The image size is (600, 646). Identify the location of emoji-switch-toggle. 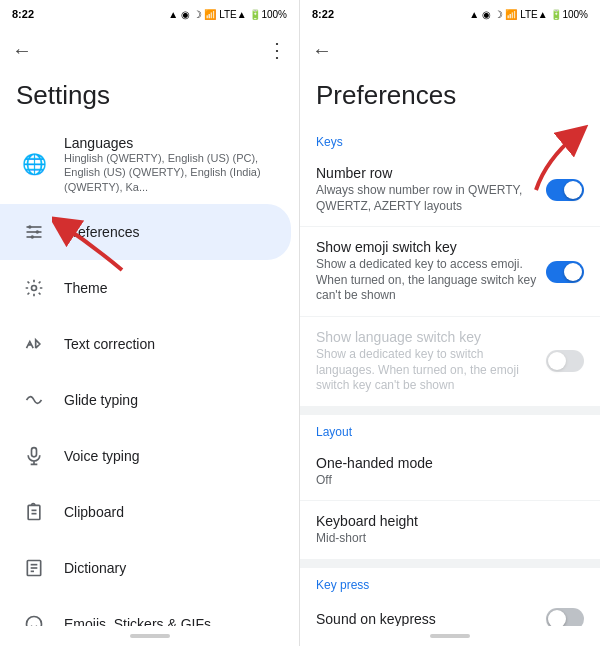
(565, 272).